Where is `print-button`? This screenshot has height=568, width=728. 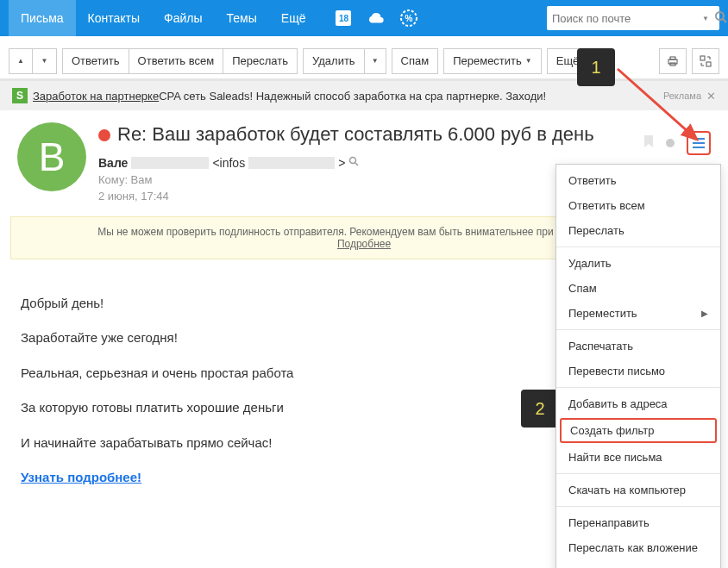 print-button is located at coordinates (673, 61).